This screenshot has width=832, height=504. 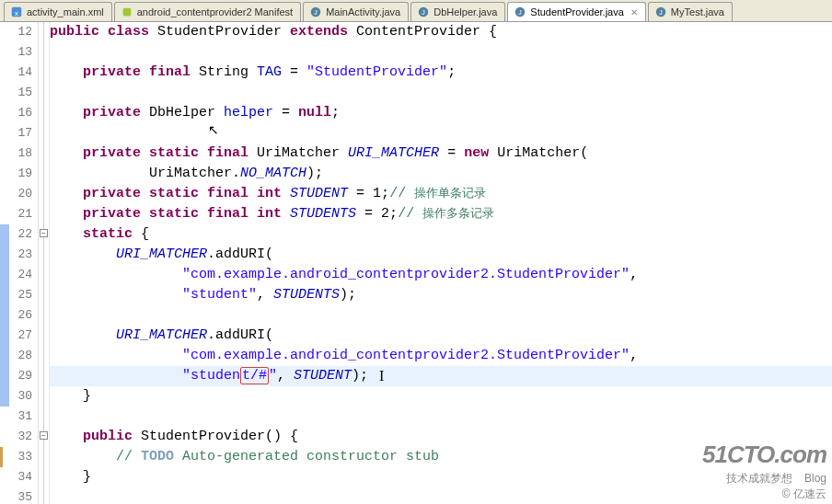 I want to click on fold-strip: − −, so click(x=44, y=263).